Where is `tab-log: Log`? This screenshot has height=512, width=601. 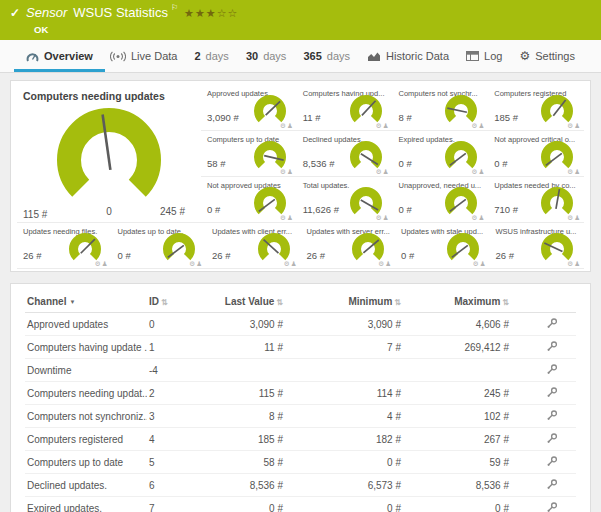 tab-log: Log is located at coordinates (484, 56).